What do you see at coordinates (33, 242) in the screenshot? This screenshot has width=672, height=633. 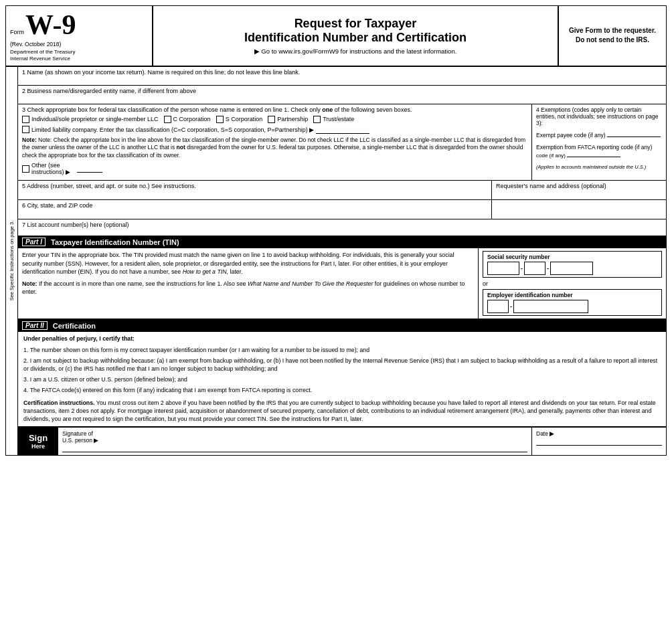 I see `part1-label: Part I` at bounding box center [33, 242].